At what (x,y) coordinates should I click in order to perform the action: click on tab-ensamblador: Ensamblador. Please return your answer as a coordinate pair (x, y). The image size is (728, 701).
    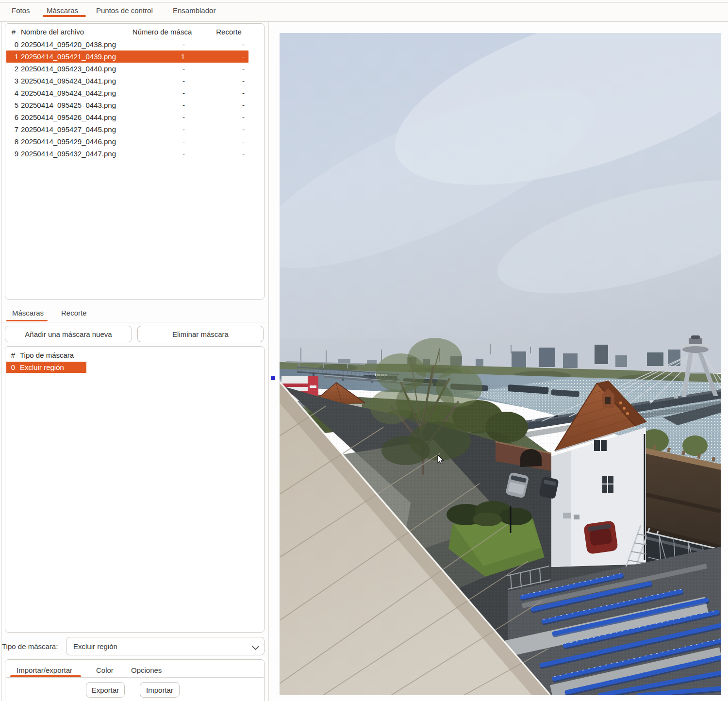
    Looking at the image, I should click on (194, 11).